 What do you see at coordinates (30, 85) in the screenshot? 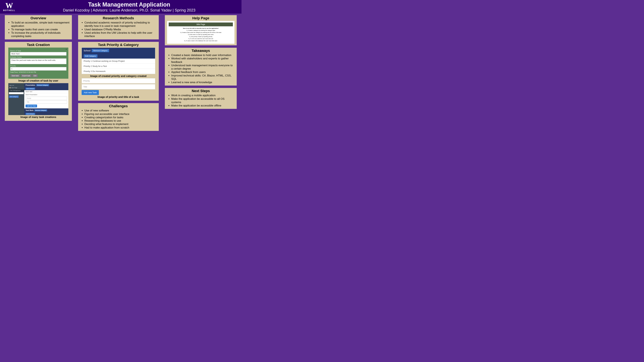
I see `category-name: Presentation` at bounding box center [30, 85].